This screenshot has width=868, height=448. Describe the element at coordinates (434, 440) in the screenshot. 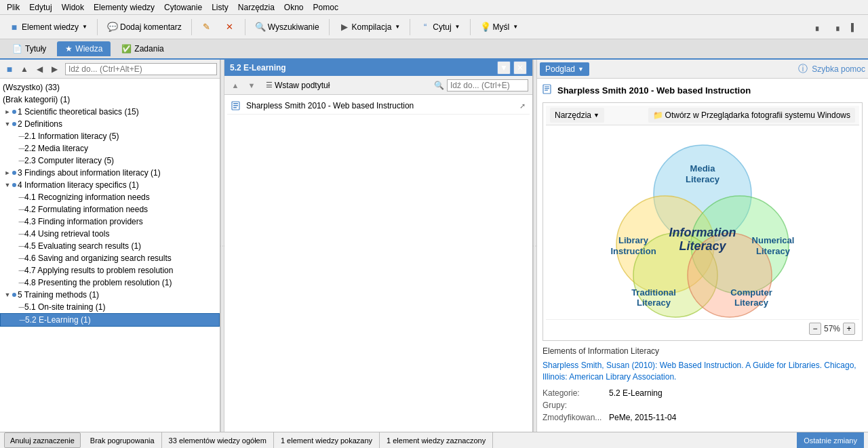

I see `status-bar: Anuluj zaznaczenie Brak pogrupowania 33 …` at that location.